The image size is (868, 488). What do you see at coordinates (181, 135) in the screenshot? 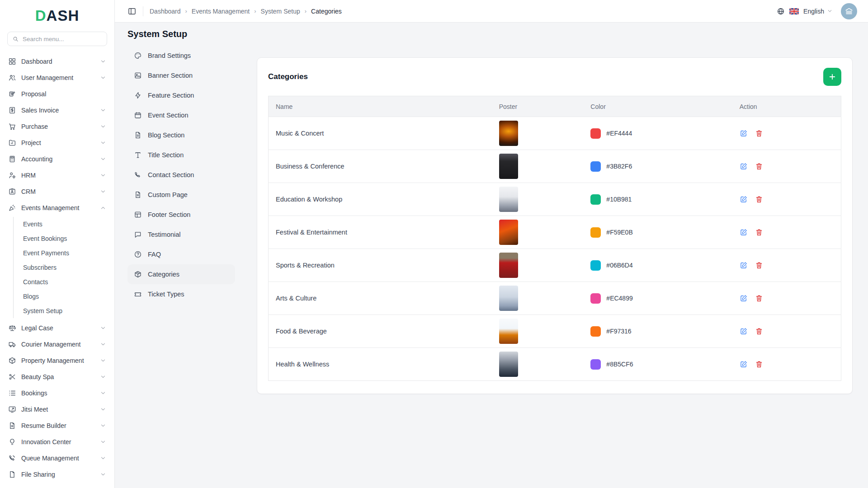
I see `setup-item-blog-section: Blog Section` at bounding box center [181, 135].